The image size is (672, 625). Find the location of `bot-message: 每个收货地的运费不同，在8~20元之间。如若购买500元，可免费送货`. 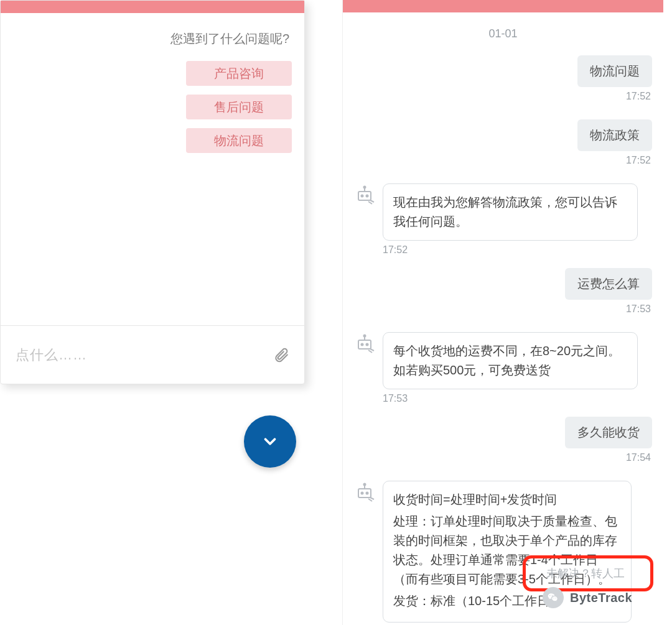

bot-message: 每个收货地的运费不同，在8~20元之间。如若购买500元，可免费送货 is located at coordinates (510, 361).